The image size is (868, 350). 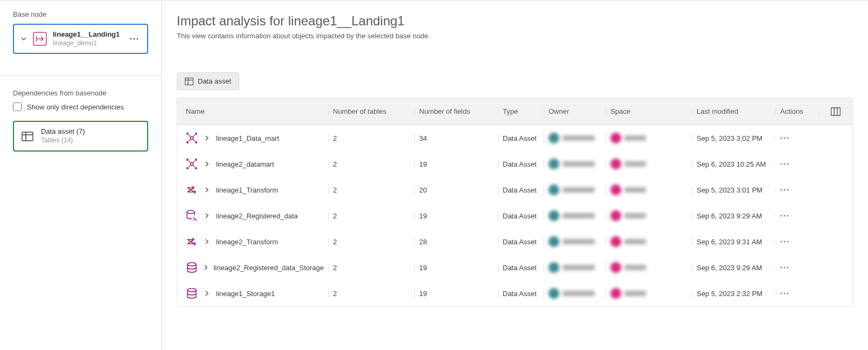 What do you see at coordinates (456, 111) in the screenshot?
I see `th-fields: Number of fields` at bounding box center [456, 111].